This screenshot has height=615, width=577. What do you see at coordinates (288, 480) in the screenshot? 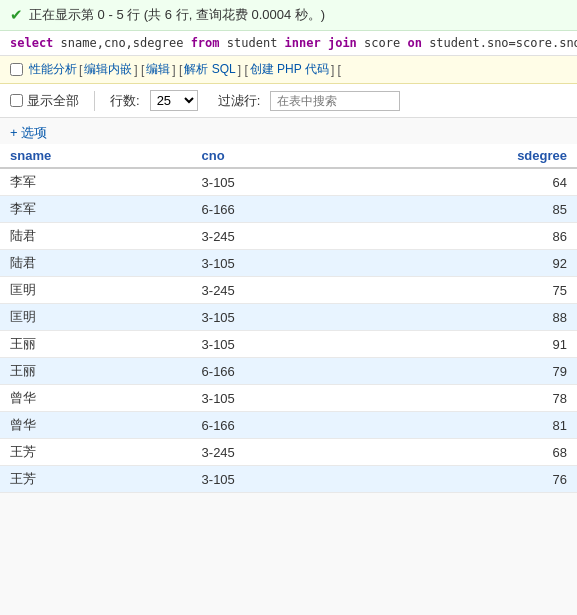
I see `table-row: 王芳3-10576` at bounding box center [288, 480].